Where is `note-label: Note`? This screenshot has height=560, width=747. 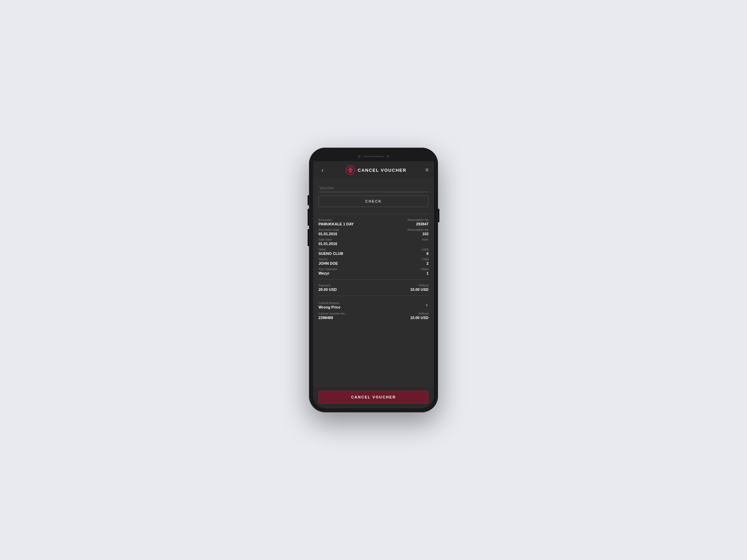 note-label: Note is located at coordinates (425, 240).